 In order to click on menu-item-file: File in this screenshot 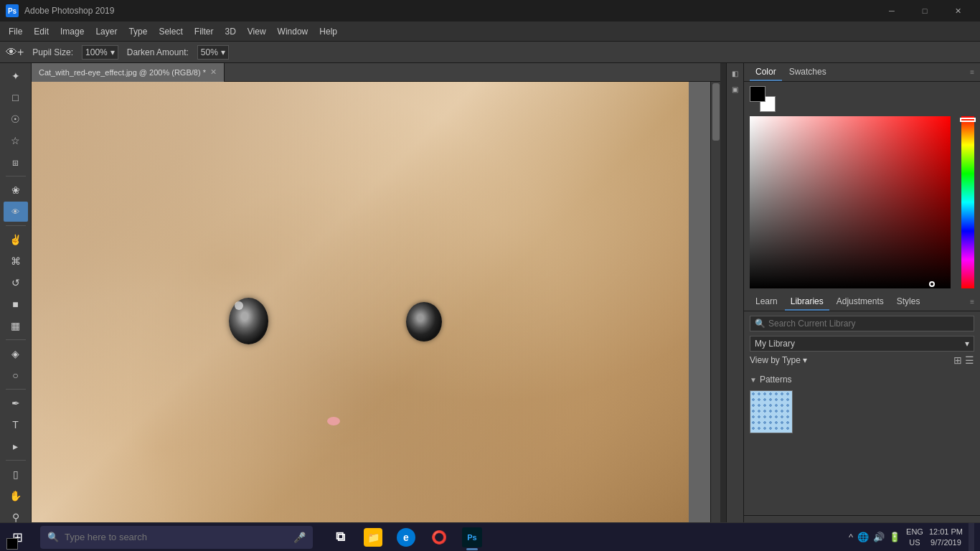, I will do `click(16, 32)`.